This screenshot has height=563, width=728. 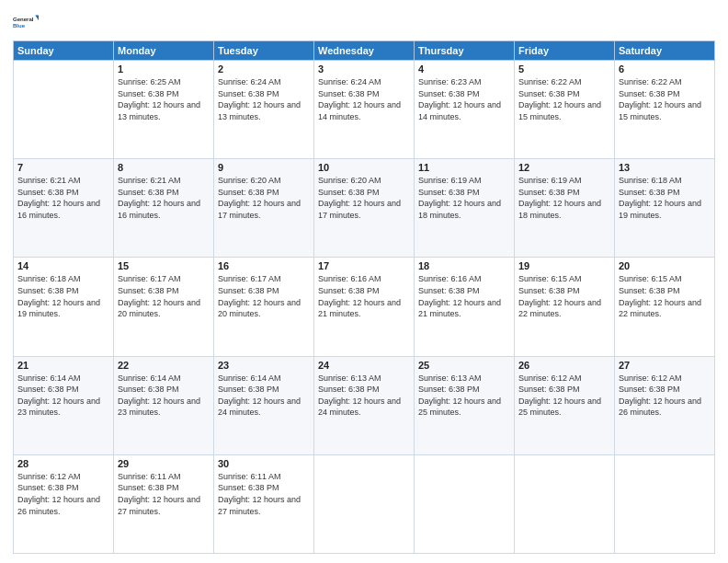 I want to click on day-number: 16, so click(x=264, y=266).